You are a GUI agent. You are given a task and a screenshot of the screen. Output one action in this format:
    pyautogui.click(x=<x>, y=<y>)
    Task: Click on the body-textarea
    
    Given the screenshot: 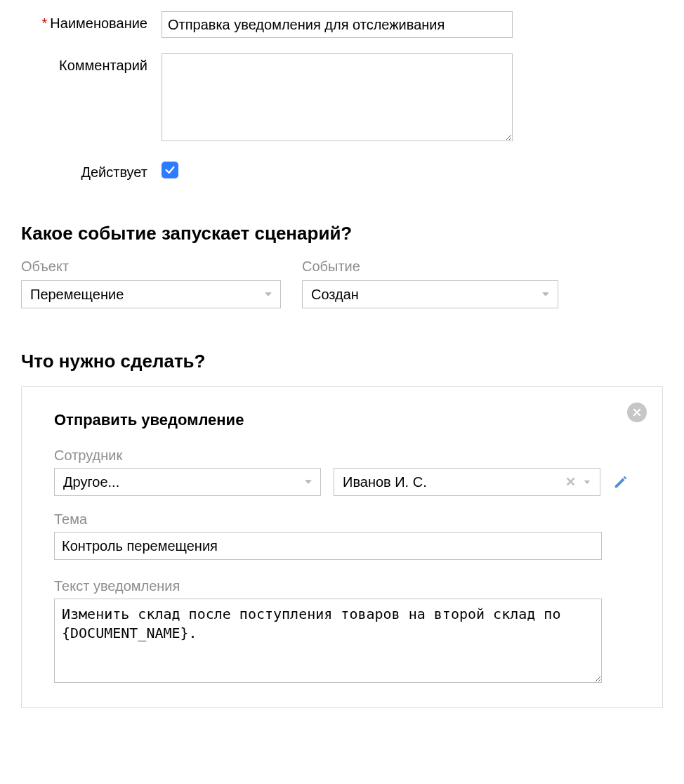 What is the action you would take?
    pyautogui.click(x=328, y=641)
    